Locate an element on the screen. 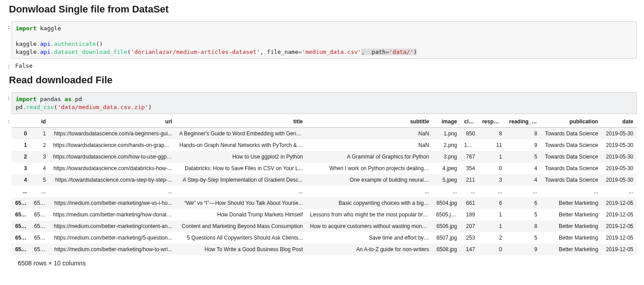 The image size is (644, 285). cell-title: A Beginner's Guide to Word Embedding wit… is located at coordinates (241, 134).